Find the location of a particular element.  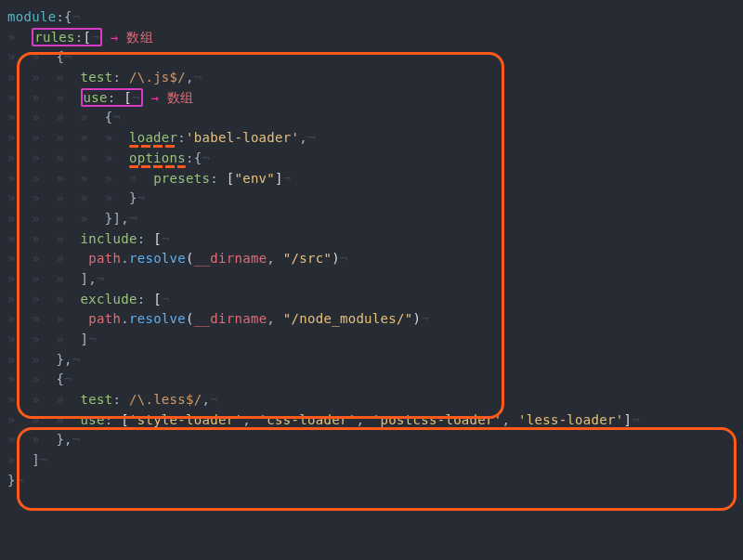

token-exclude: exclude is located at coordinates (110, 299).